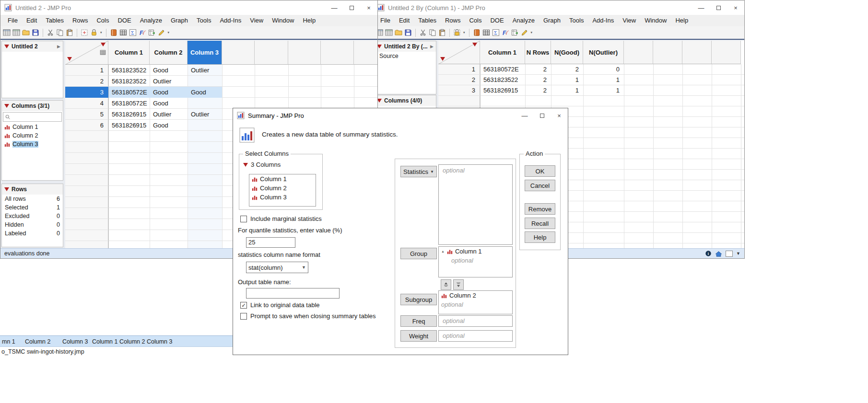  What do you see at coordinates (497, 21) in the screenshot?
I see `menu-doe: DOE` at bounding box center [497, 21].